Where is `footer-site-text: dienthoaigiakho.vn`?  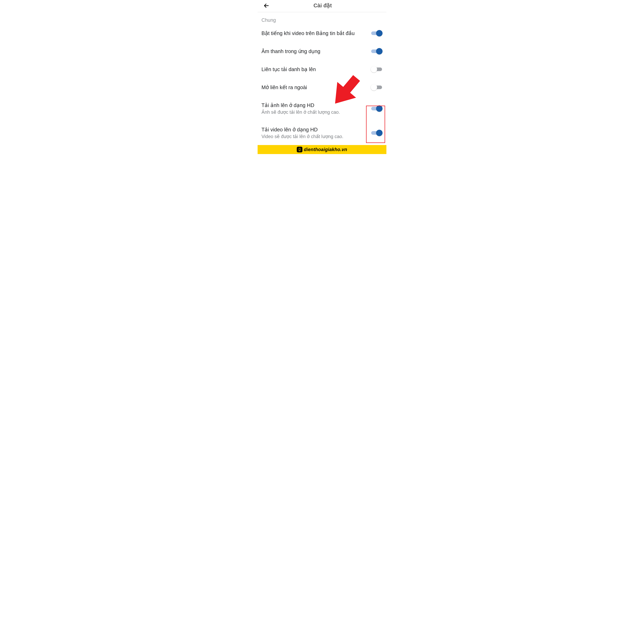
footer-site-text: dienthoaigiakho.vn is located at coordinates (325, 149).